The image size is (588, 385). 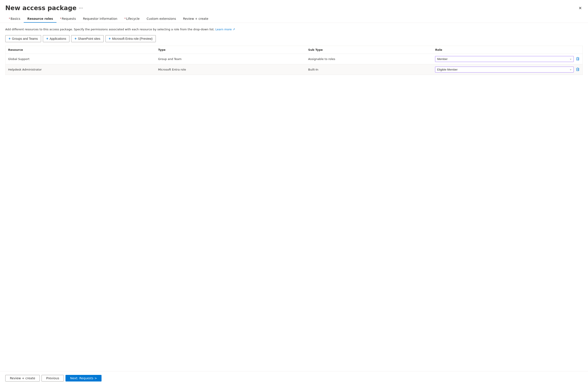 What do you see at coordinates (369, 50) in the screenshot?
I see `col-header-subtype: Sub Type` at bounding box center [369, 50].